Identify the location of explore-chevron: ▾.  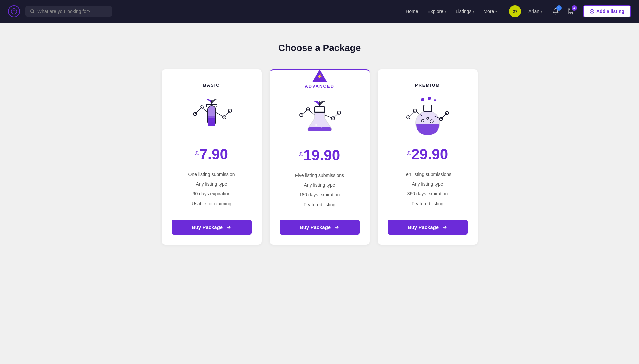
(446, 11).